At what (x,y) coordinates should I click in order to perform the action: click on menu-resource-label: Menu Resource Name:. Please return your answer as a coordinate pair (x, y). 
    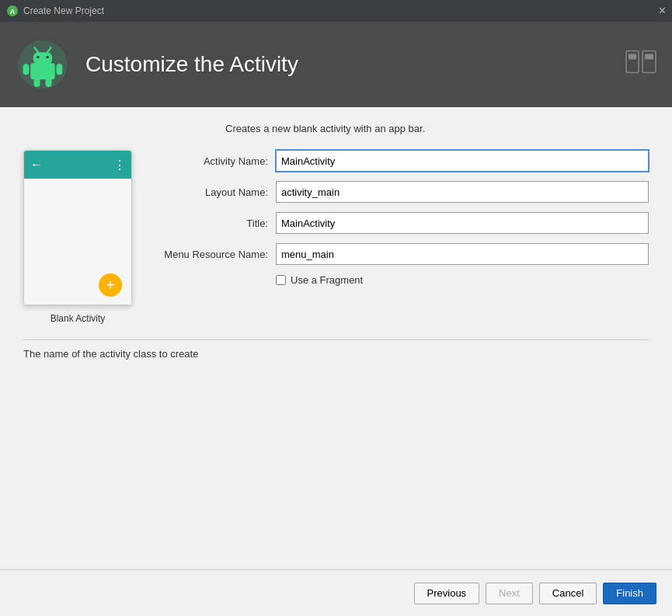
    Looking at the image, I should click on (219, 255).